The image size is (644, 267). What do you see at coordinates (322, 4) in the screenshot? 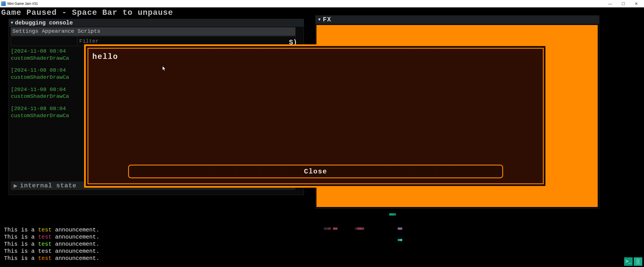
I see `window-titlebar: Mini Game Jam #31 — ☐ ✕` at bounding box center [322, 4].